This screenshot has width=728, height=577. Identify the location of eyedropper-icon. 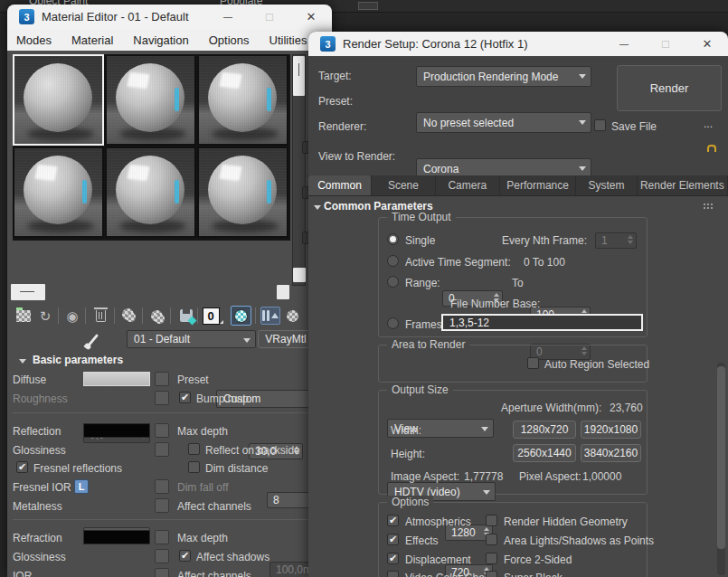
(92, 340).